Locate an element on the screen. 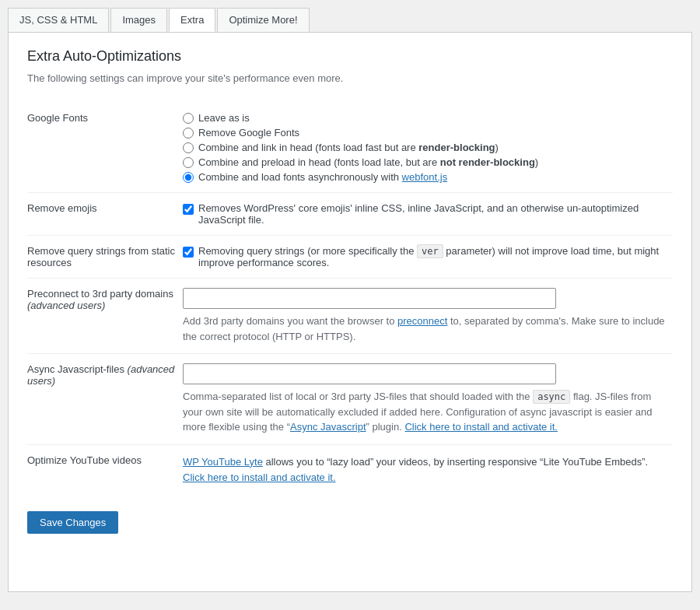 This screenshot has height=610, width=700. gf-combine-preload: Combine and preload in head (fonts load … is located at coordinates (424, 162).